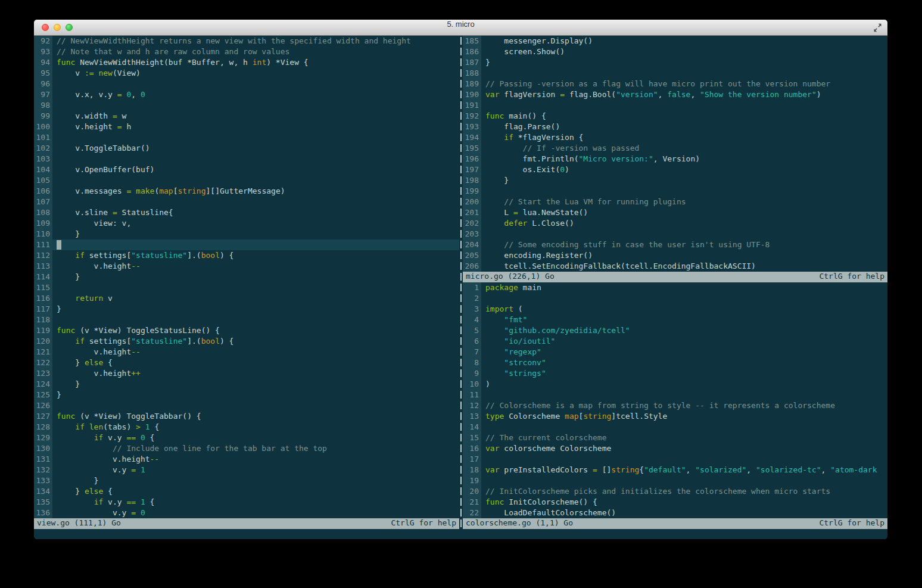  I want to click on code-line: 1package main, so click(675, 288).